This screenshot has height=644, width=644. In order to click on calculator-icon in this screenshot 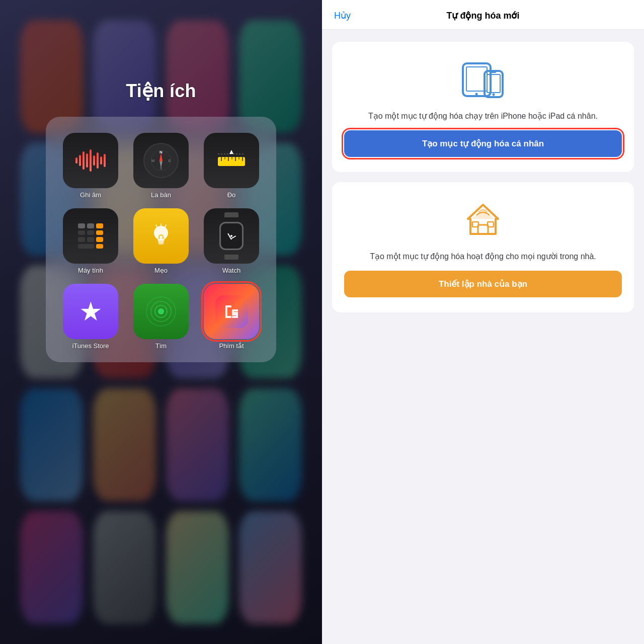, I will do `click(91, 236)`.